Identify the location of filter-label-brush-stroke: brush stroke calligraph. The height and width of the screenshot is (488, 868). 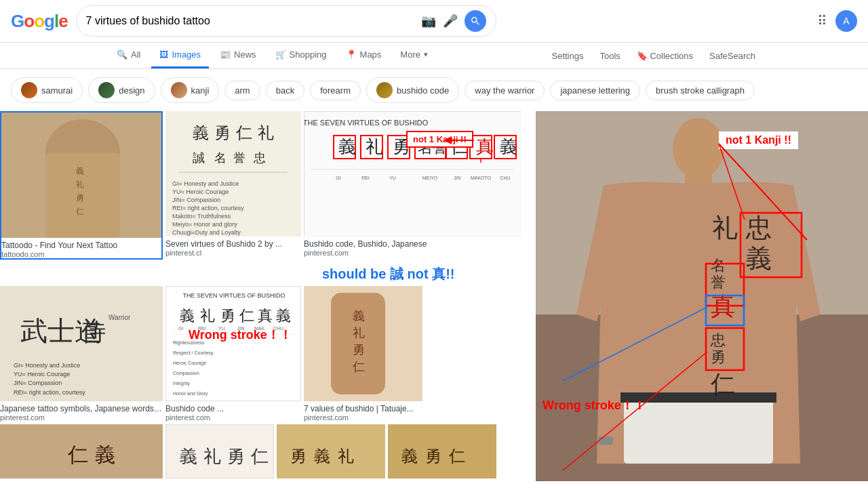
(700, 91).